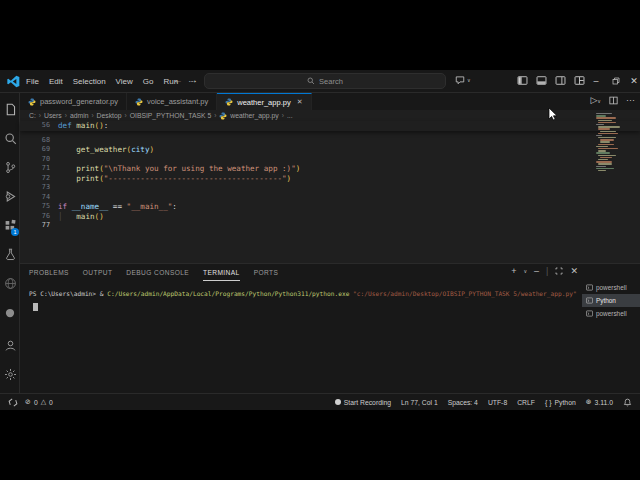 This screenshot has height=480, width=640. Describe the element at coordinates (290, 116) in the screenshot. I see `breadcrumb-item-item: ...` at that location.